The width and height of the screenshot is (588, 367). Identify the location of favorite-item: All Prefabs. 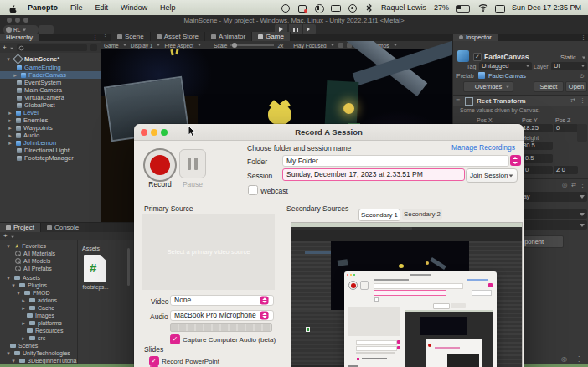
(46, 268).